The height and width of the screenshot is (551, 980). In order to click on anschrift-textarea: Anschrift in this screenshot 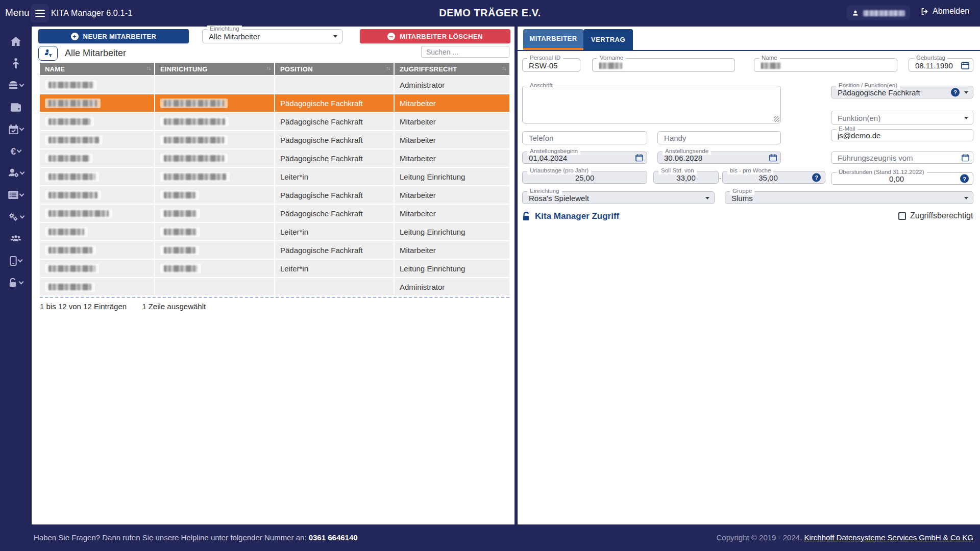, I will do `click(651, 105)`.